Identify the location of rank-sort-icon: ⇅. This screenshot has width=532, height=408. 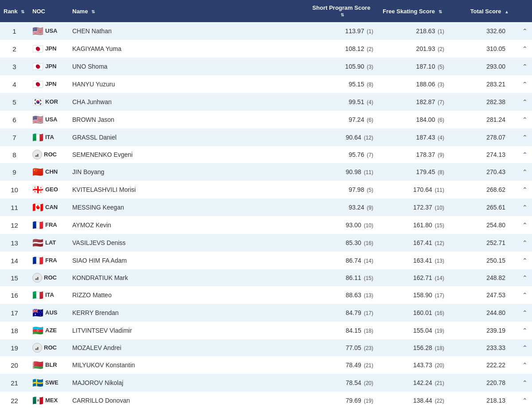
(23, 12).